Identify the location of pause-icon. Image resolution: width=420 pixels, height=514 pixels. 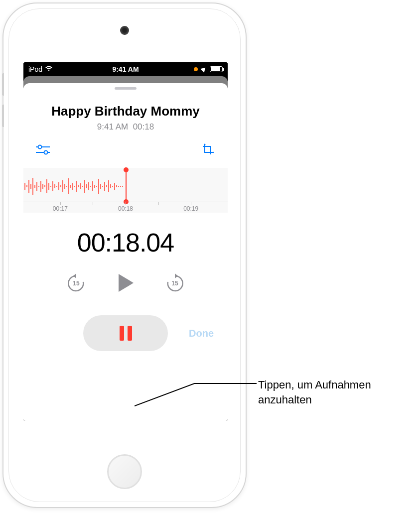
(126, 333).